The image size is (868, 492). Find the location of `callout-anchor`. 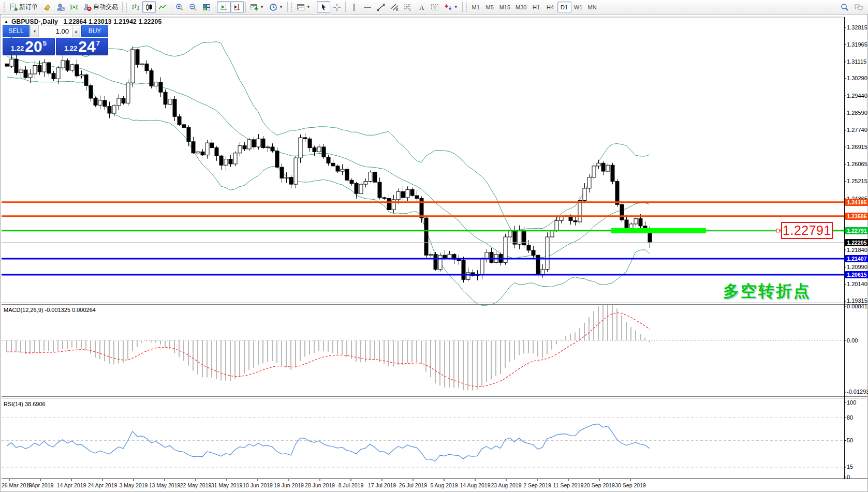

callout-anchor is located at coordinates (778, 231).